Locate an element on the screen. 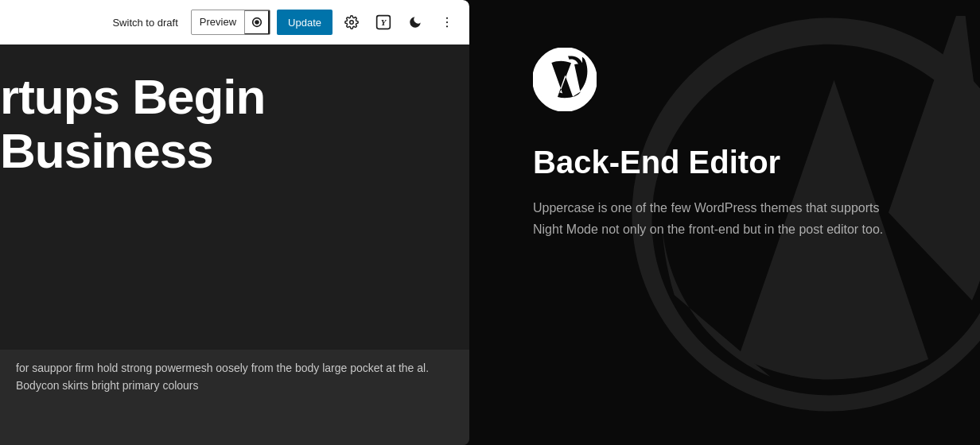 This screenshot has width=980, height=445. preview-icon-button is located at coordinates (257, 22).